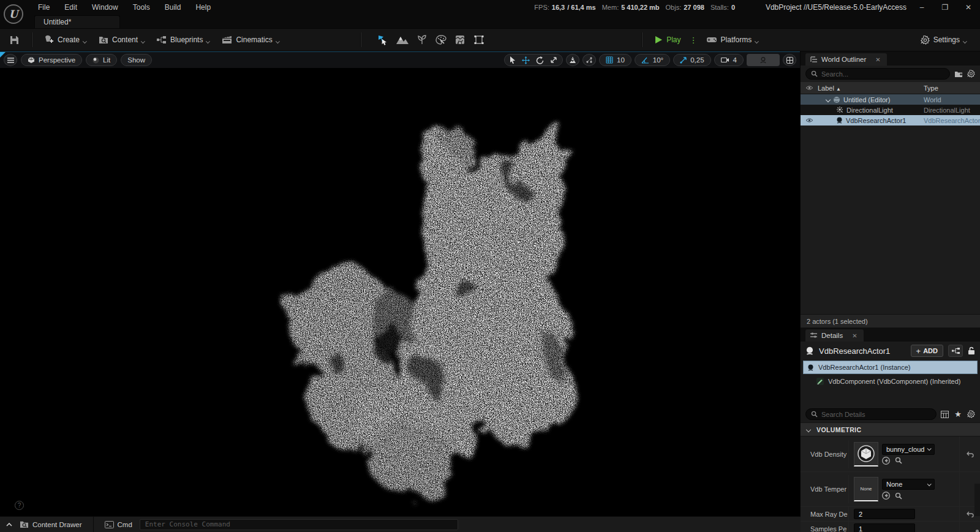  I want to click on section-volumetric: VOLUMETRIC, so click(891, 430).